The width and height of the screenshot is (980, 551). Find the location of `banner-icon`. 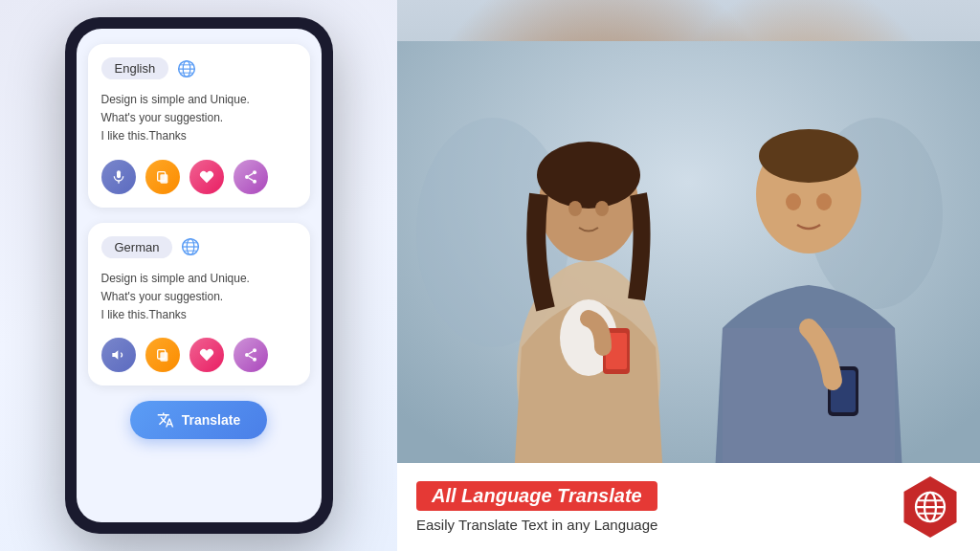

banner-icon is located at coordinates (930, 507).